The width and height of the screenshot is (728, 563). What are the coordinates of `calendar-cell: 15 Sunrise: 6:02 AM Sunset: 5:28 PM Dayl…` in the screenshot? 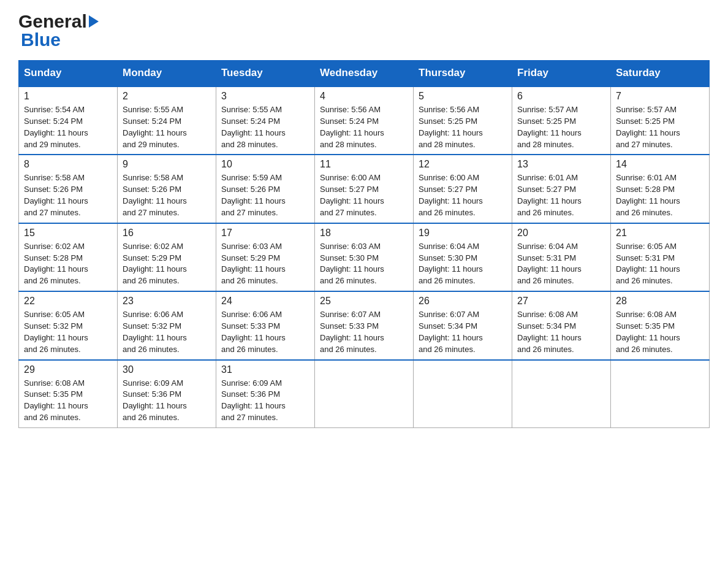 It's located at (69, 258).